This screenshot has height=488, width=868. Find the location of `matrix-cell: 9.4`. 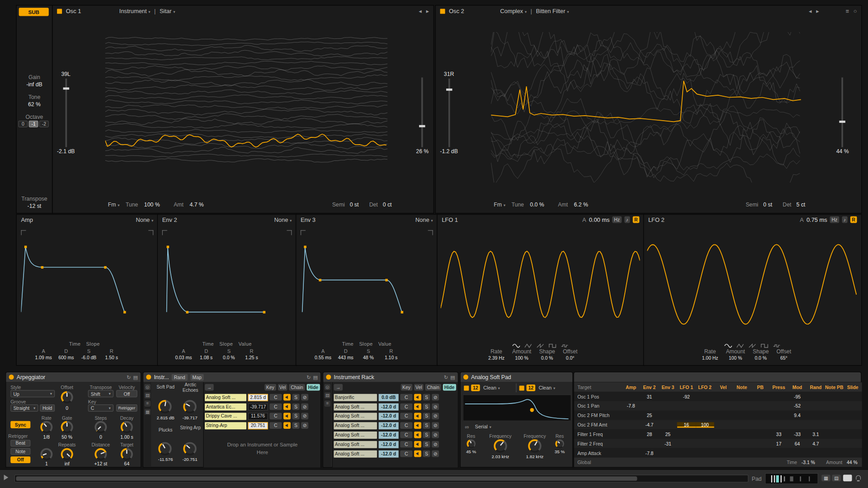

matrix-cell: 9.4 is located at coordinates (797, 415).